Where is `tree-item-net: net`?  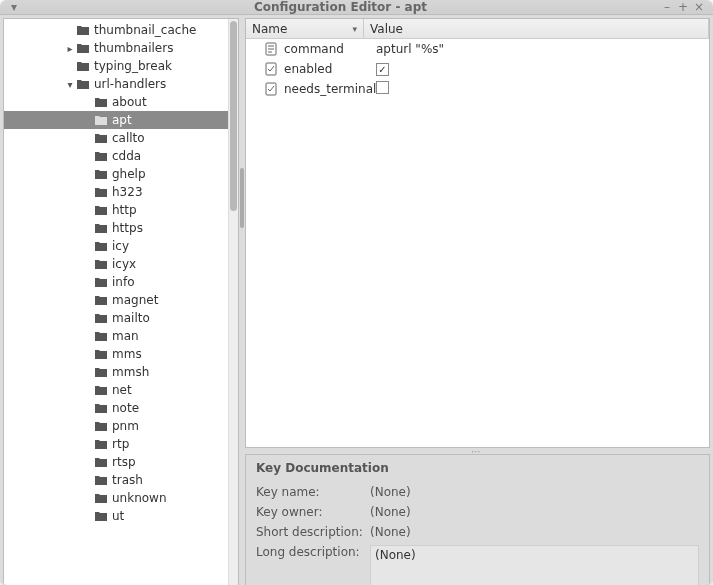
tree-item-net: net is located at coordinates (121, 390).